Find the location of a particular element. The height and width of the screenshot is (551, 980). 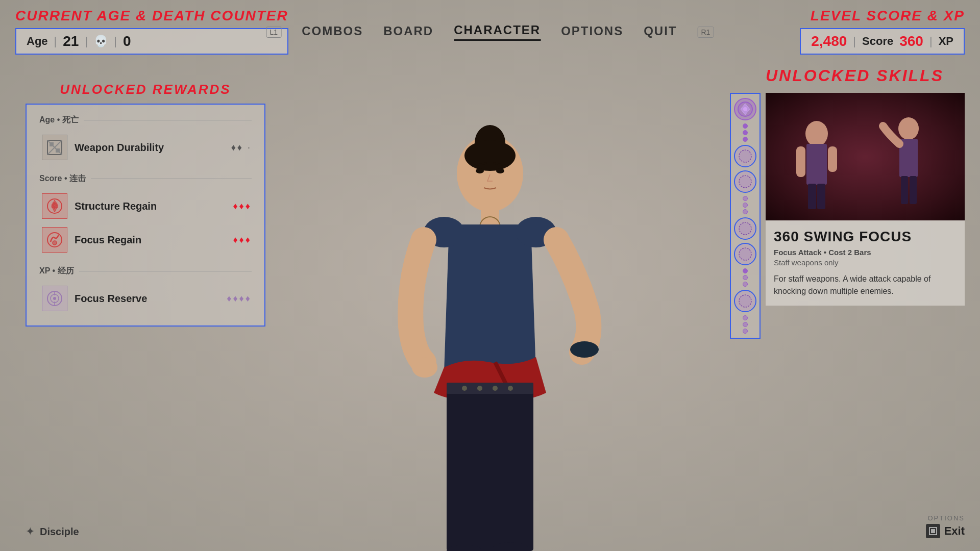

structure-regain-dots: ♦♦♦ is located at coordinates (242, 206).